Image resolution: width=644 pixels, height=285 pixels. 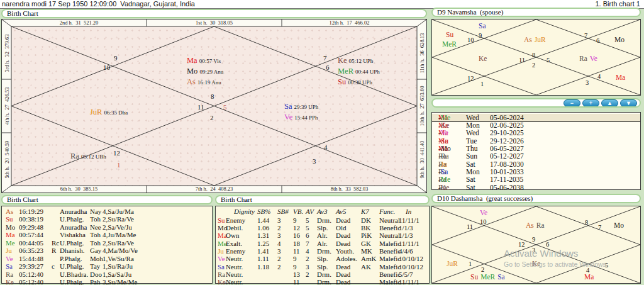 What do you see at coordinates (301, 116) in the screenshot?
I see `planet-label: Ve15:44 PPh` at bounding box center [301, 116].